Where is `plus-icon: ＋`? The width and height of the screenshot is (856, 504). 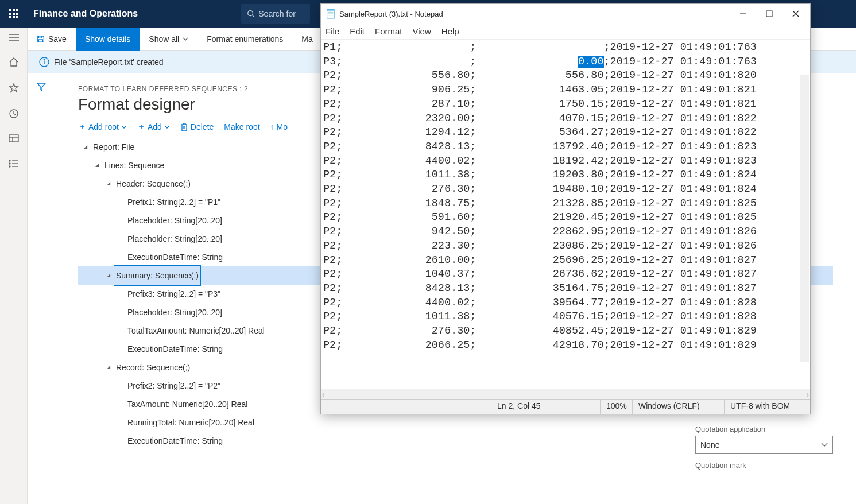
plus-icon: ＋ is located at coordinates (141, 127).